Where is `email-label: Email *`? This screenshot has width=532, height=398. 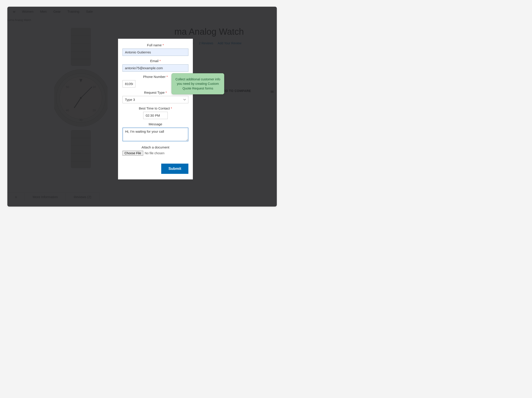
email-label: Email * is located at coordinates (155, 61).